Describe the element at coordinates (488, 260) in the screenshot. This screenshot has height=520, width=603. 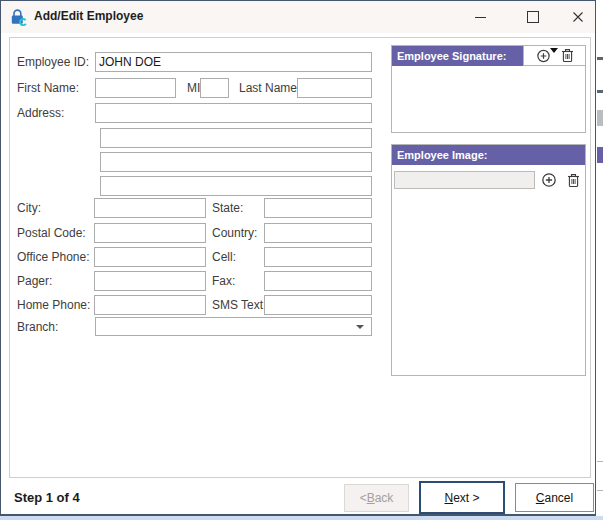
I see `employee-image-panel: Employee Image:` at that location.